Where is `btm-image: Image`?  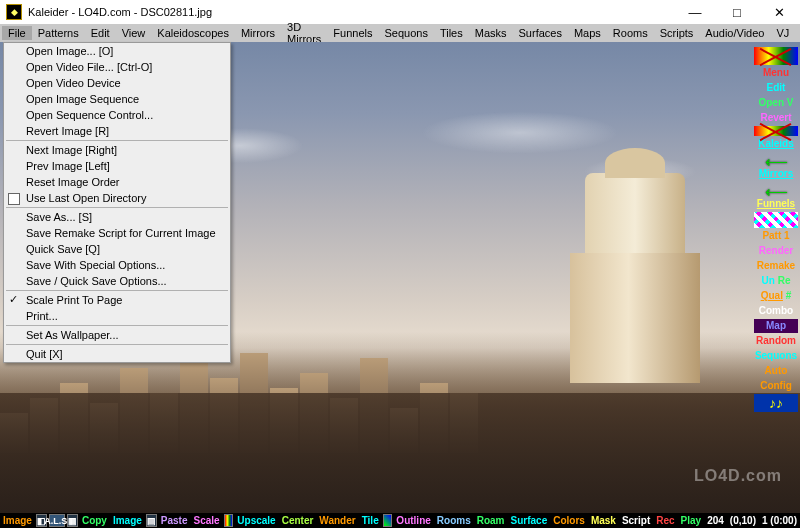
btm-image: Image is located at coordinates (18, 520).